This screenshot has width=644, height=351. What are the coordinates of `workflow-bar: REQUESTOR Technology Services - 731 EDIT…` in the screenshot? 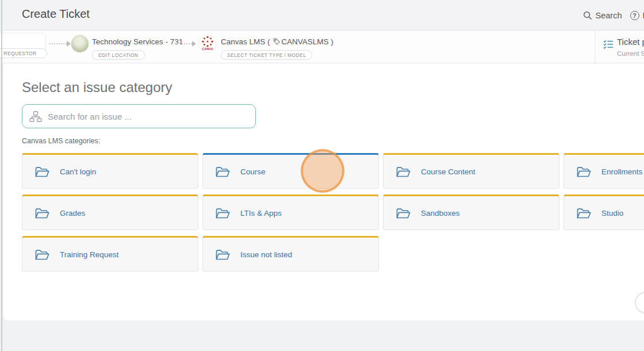 It's located at (323, 47).